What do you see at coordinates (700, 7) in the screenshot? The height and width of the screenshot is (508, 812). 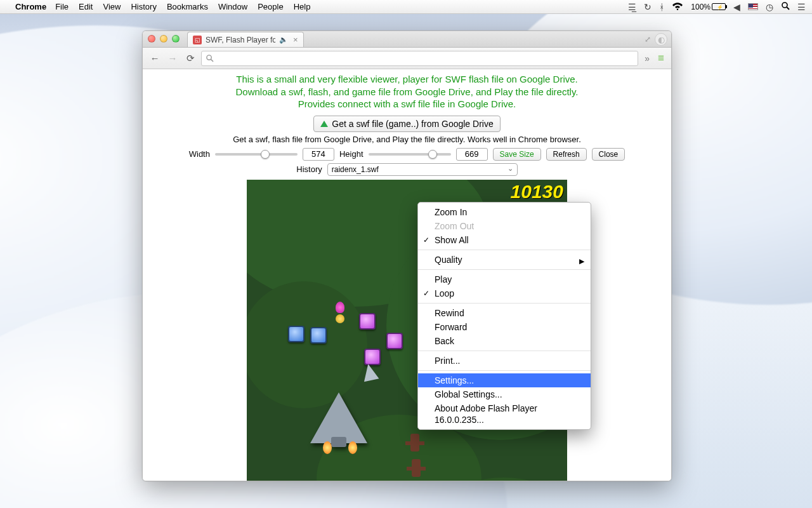 I see `battery-percent: 100%` at bounding box center [700, 7].